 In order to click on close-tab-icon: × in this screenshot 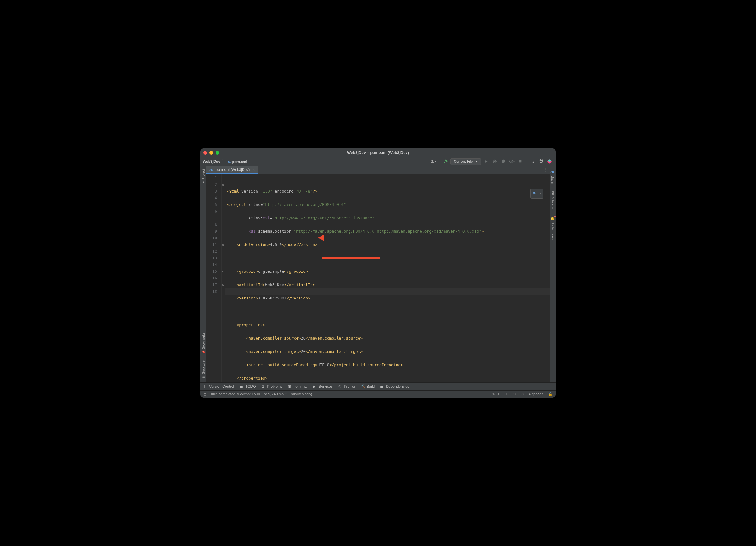, I will do `click(254, 170)`.